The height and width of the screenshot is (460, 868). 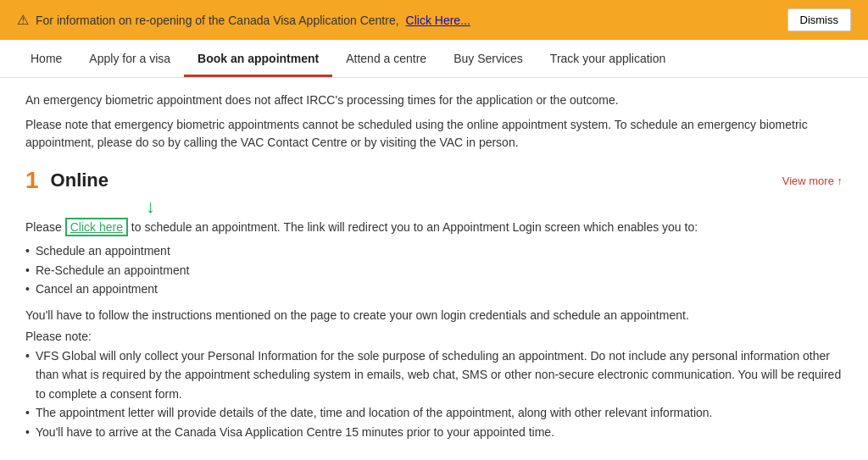 What do you see at coordinates (434, 336) in the screenshot?
I see `please-note-label: Please note:` at bounding box center [434, 336].